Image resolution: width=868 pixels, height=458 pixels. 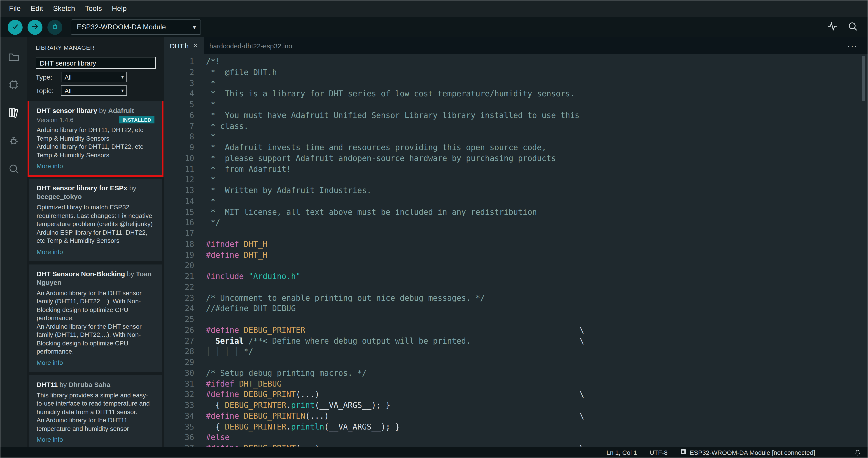 I want to click on library-author: Adafruit, so click(x=121, y=111).